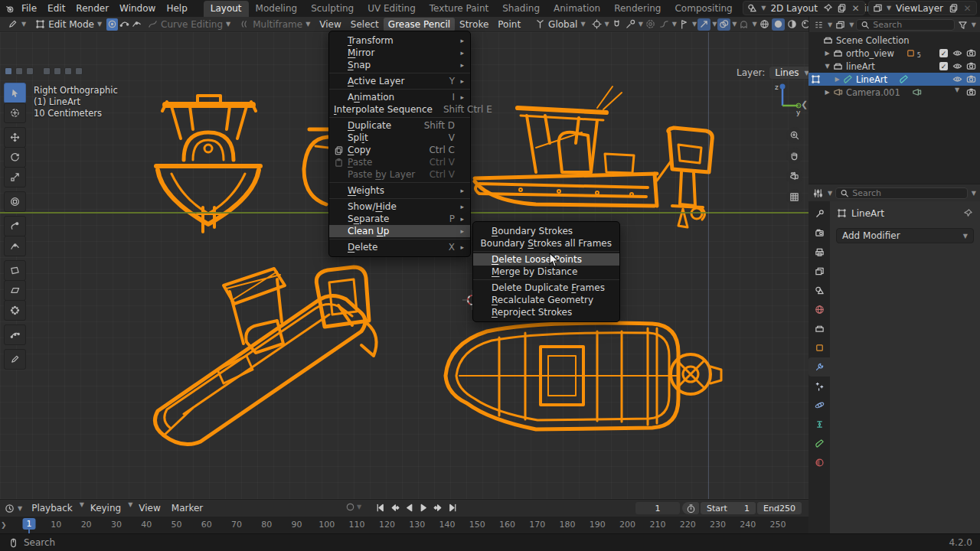 The width and height of the screenshot is (980, 551). I want to click on menu-view: View, so click(330, 24).